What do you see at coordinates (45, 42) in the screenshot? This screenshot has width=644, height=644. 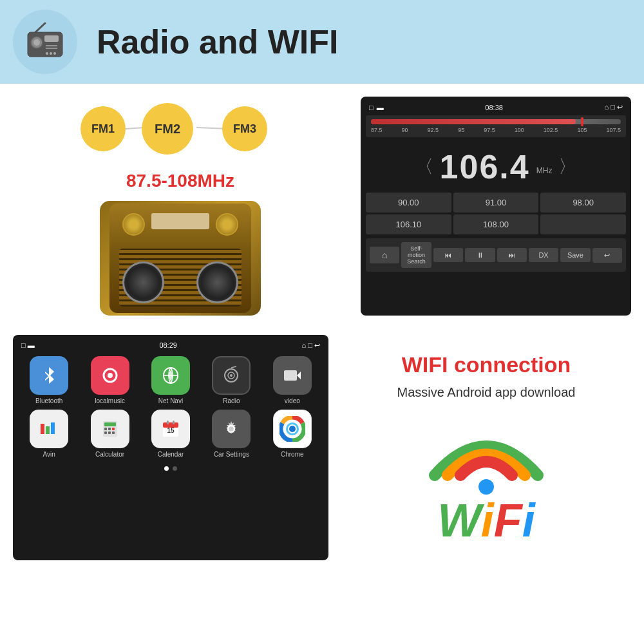 I see `header-icon-circle` at bounding box center [45, 42].